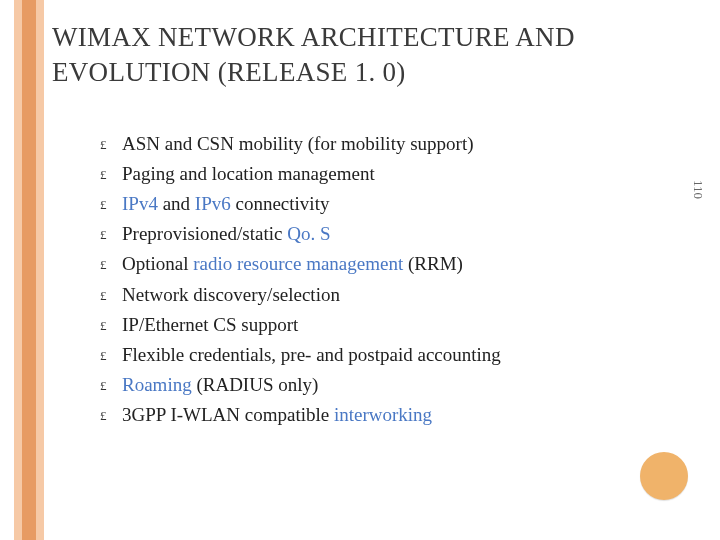  I want to click on list-item: £IP/Ethernet CS support, so click(380, 325).